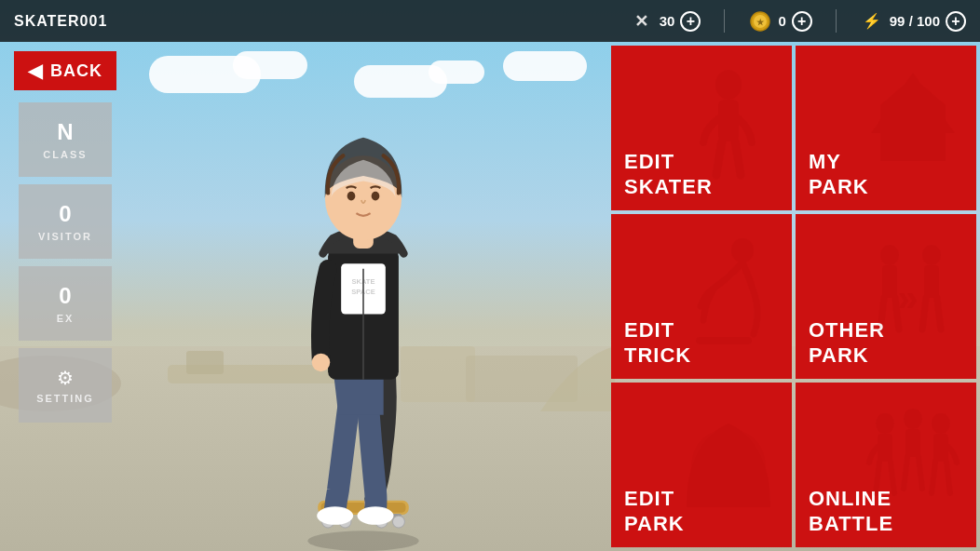 The height and width of the screenshot is (551, 980). I want to click on xp-value: 30, so click(667, 20).